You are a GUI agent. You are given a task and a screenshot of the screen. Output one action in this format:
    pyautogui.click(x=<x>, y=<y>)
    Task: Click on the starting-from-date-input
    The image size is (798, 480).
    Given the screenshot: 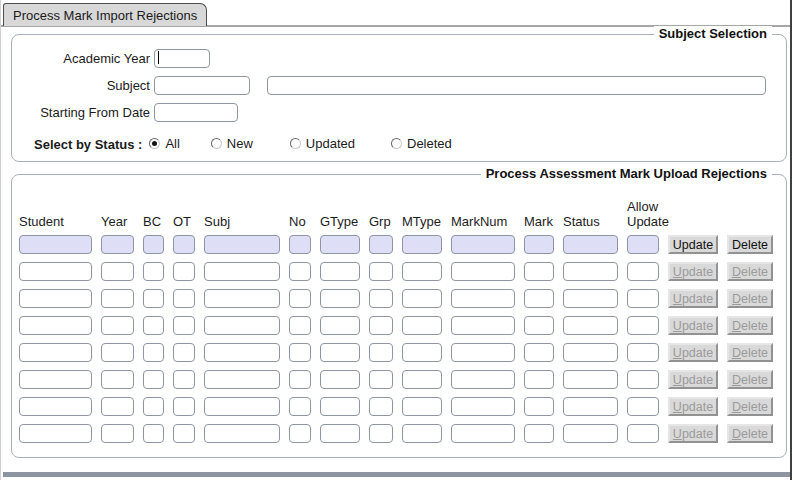 What is the action you would take?
    pyautogui.click(x=196, y=112)
    